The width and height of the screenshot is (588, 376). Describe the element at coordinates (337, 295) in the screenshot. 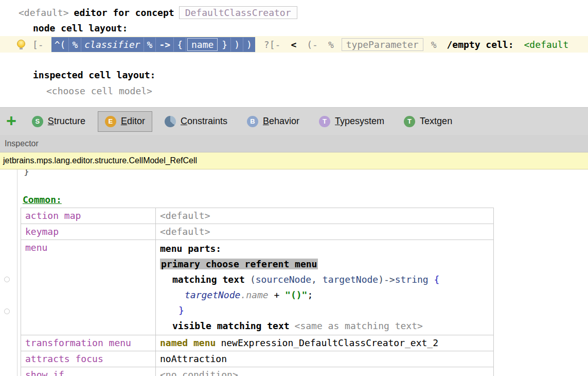

I see `matching-text-body: targetNode.name + "()";` at that location.